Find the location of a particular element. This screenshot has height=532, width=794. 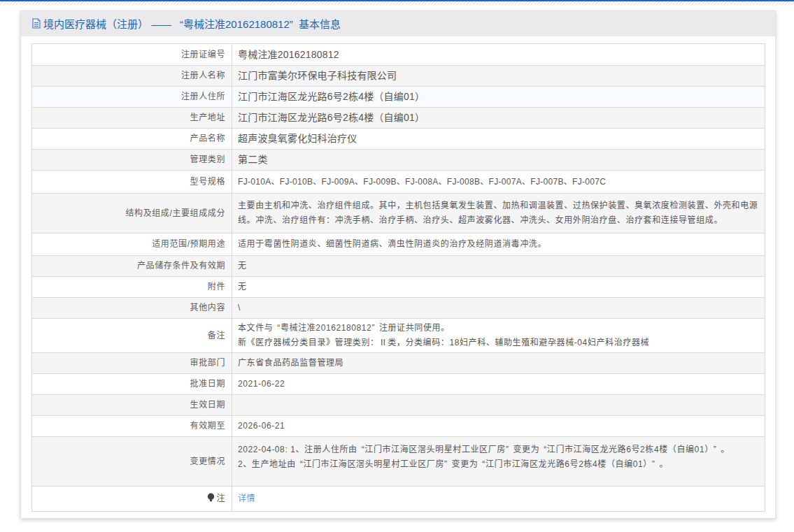

table-row: 审批部门 广东省食品药品监督管理局 is located at coordinates (399, 364).